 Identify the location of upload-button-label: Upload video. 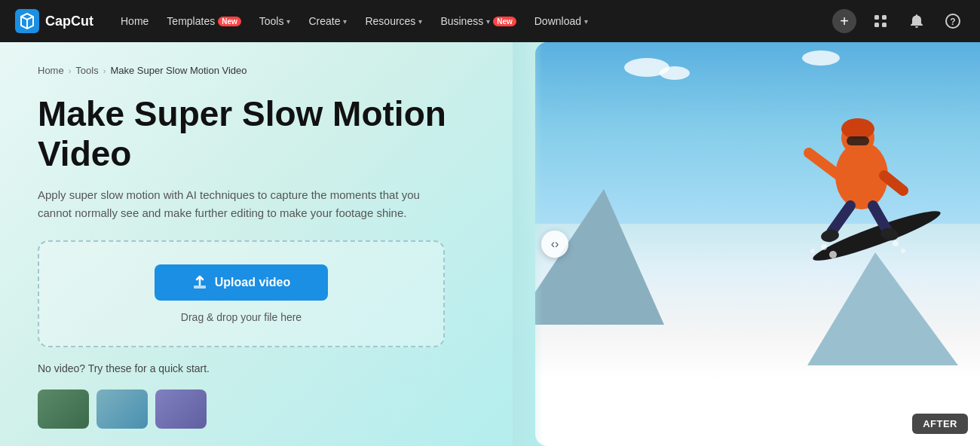
(253, 283).